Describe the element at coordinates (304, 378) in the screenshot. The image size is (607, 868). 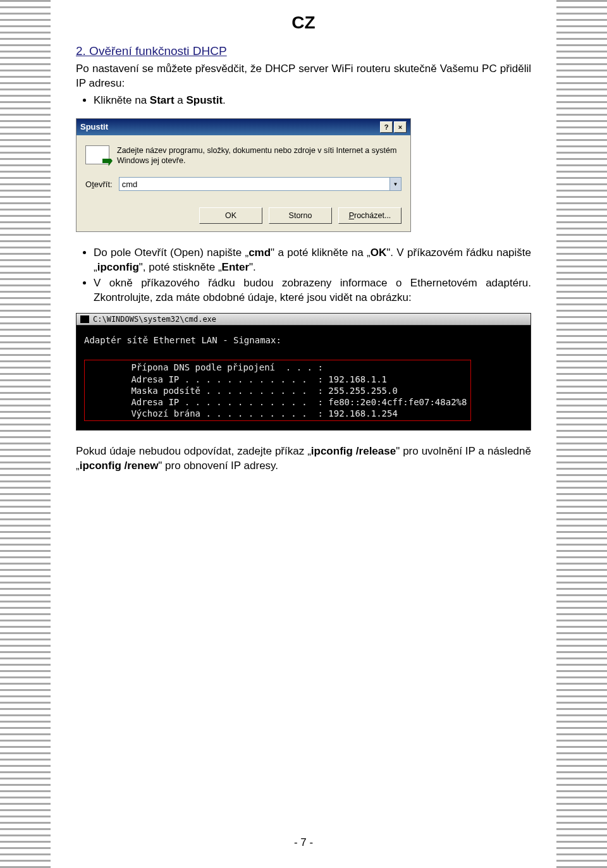
I see `cmd-output: Adaptér sítě Ethernet LAN - Signamax: Př…` at that location.